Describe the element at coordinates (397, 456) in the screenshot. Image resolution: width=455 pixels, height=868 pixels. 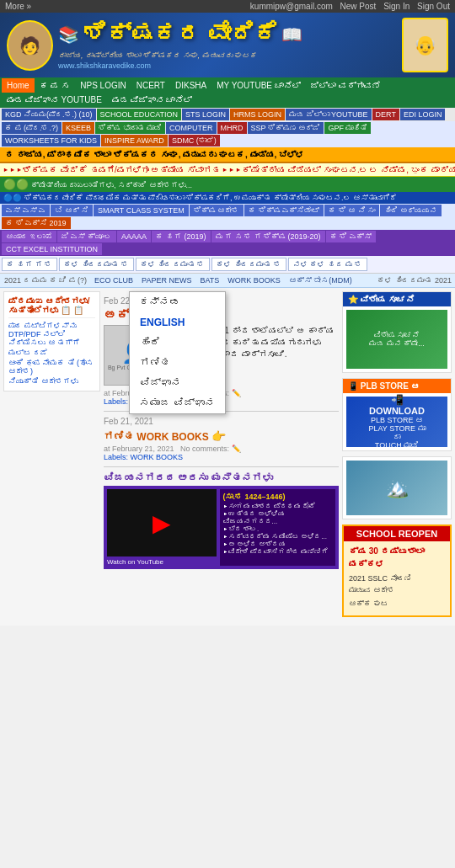
I see `col-right: ⭐ ವಿಶೇಷ ಸೂಚನೆ ವಿಶೇಷ ಸೂಚನೆಮಡ ಮನ ಕ್ಷೇ... 📱…` at that location.